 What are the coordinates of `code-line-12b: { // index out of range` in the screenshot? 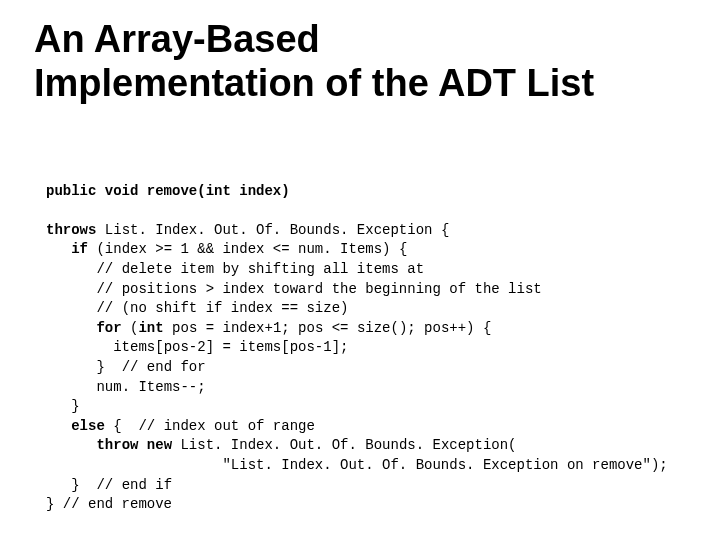 It's located at (210, 426).